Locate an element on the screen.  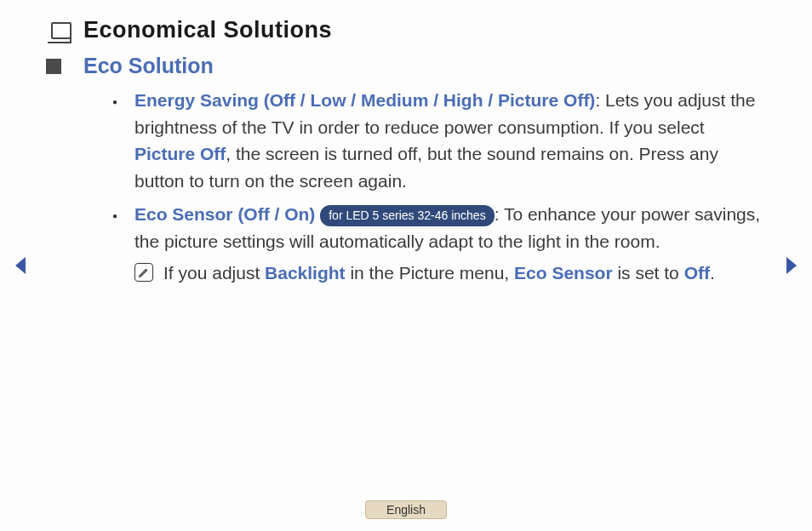
energy-saving-heading: Energy Saving (Off / Low / Medium / High… is located at coordinates (364, 100).